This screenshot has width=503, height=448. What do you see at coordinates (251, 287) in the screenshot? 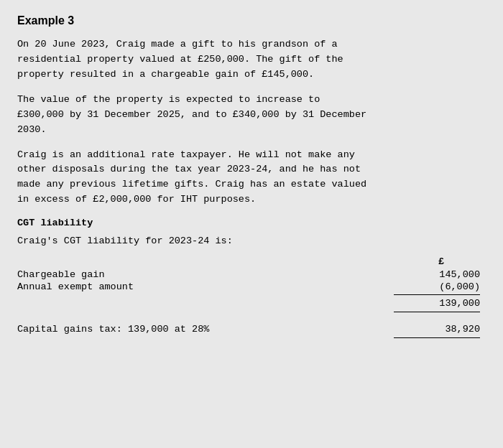
I see `table-row: Annual exempt amount (6,000)` at bounding box center [251, 287].